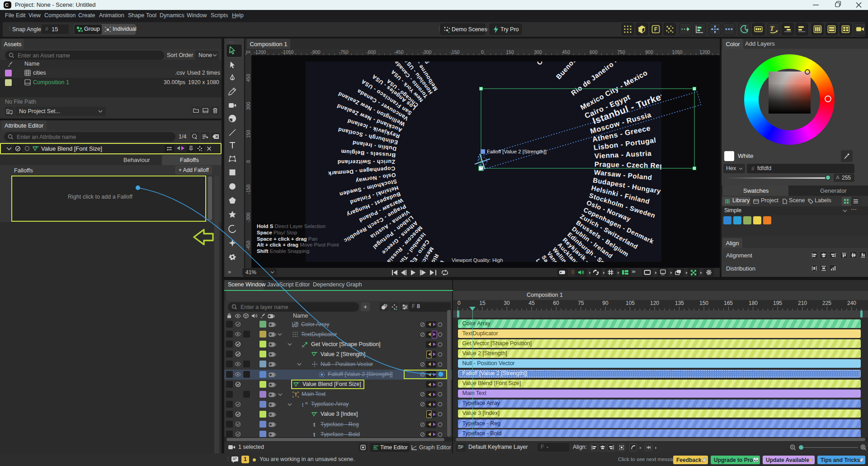 The width and height of the screenshot is (868, 466). Describe the element at coordinates (426, 58) in the screenshot. I see `svg-text: Tokyo - Japan` at that location.